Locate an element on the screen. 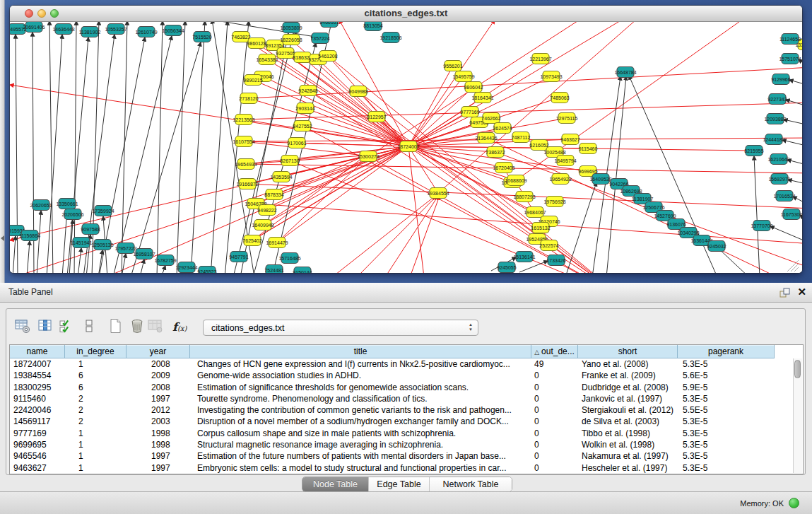 This screenshot has width=812, height=514. column-header-out_de: △out_de... is located at coordinates (555, 352).